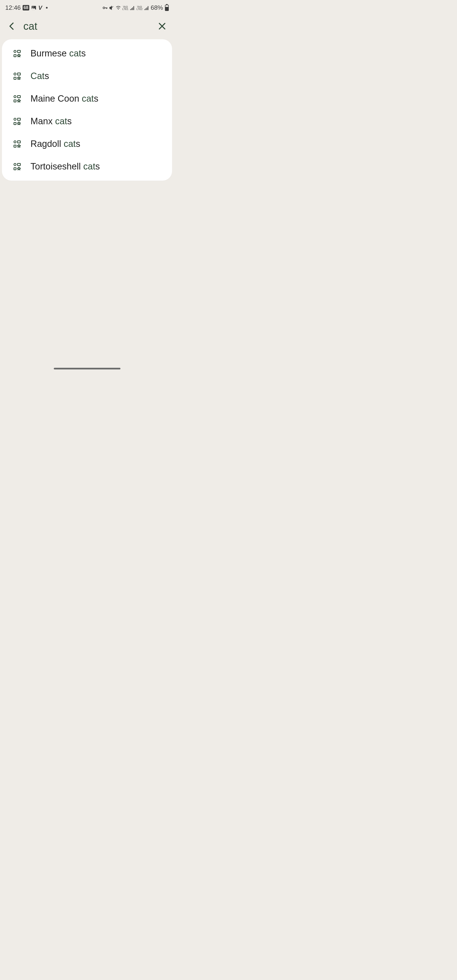  I want to click on lte1-indicator: Vo)) LTE1, so click(126, 8).